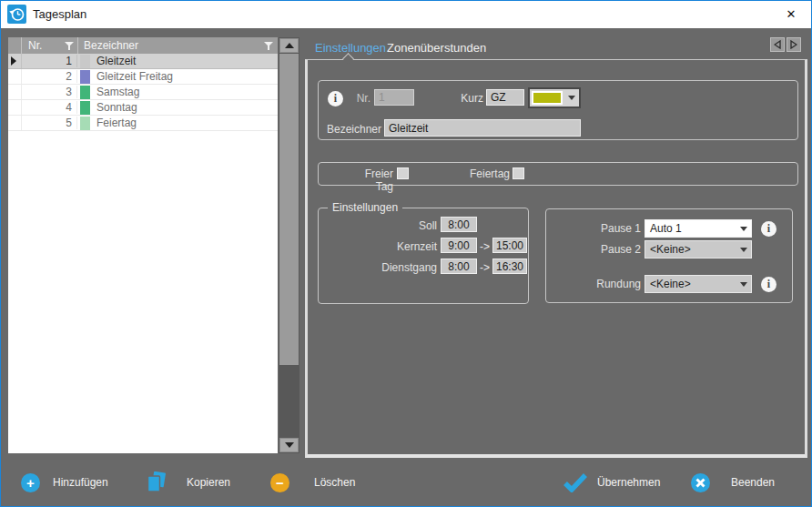 This screenshot has height=507, width=812. What do you see at coordinates (335, 482) in the screenshot?
I see `delete-button: Löschen` at bounding box center [335, 482].